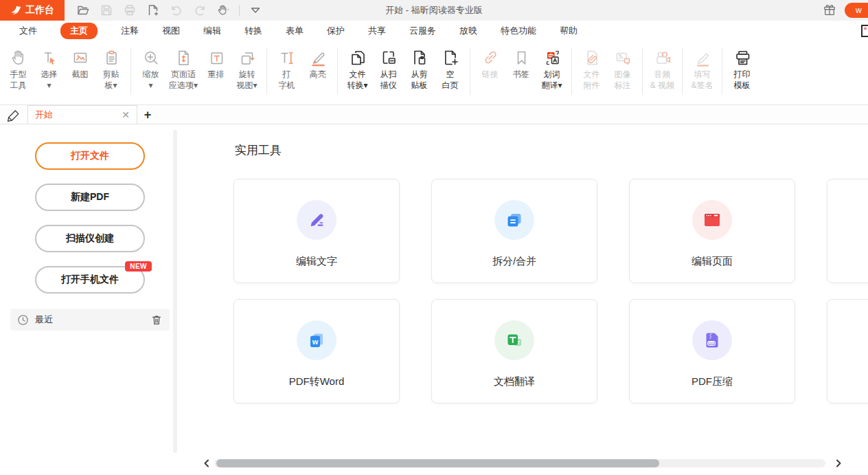 The width and height of the screenshot is (868, 475). What do you see at coordinates (518, 31) in the screenshot?
I see `menu-features: 特色功能` at bounding box center [518, 31].